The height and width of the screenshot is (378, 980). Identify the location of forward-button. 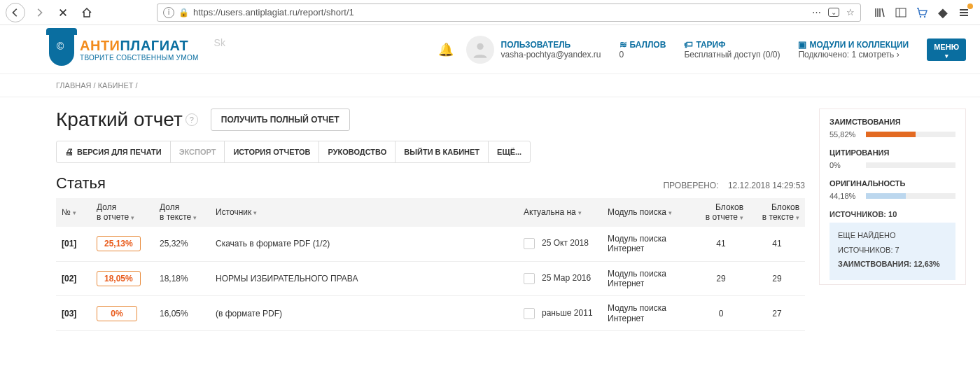
(39, 13).